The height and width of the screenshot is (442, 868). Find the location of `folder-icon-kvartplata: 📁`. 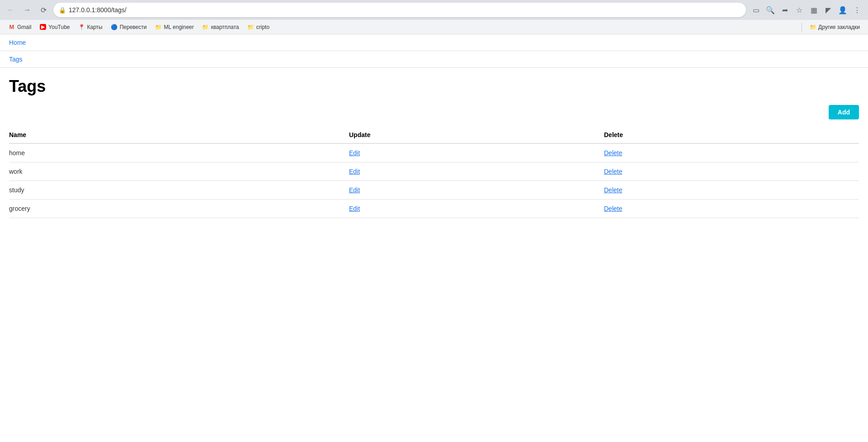

folder-icon-kvartplata: 📁 is located at coordinates (206, 27).